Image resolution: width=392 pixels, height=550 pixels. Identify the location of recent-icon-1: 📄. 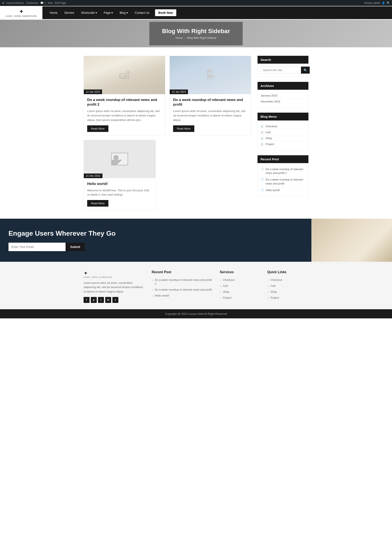
(262, 169).